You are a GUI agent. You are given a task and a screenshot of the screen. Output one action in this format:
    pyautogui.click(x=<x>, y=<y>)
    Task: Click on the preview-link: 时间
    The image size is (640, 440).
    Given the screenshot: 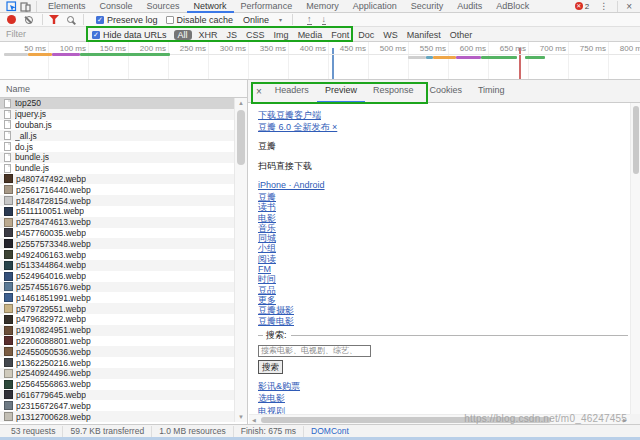 What is the action you would take?
    pyautogui.click(x=267, y=279)
    